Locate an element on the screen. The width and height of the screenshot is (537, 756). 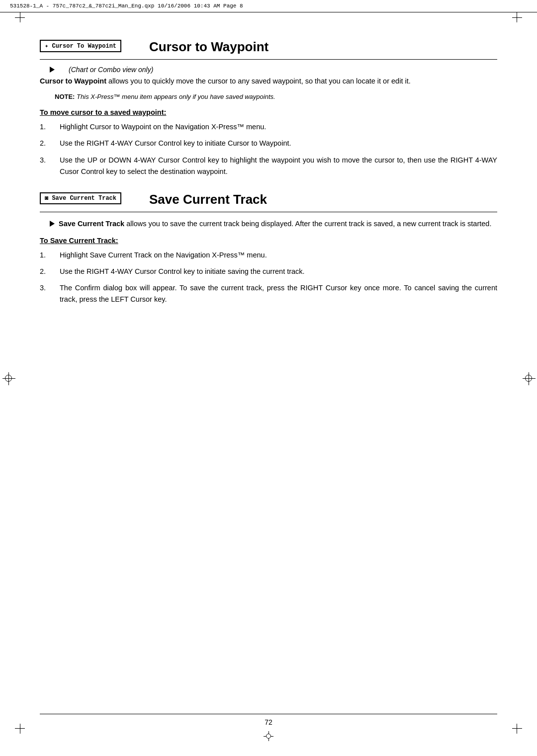
section1-step3-content: Use the UP or DOWN 4-WAY Cursor Control … is located at coordinates (278, 166).